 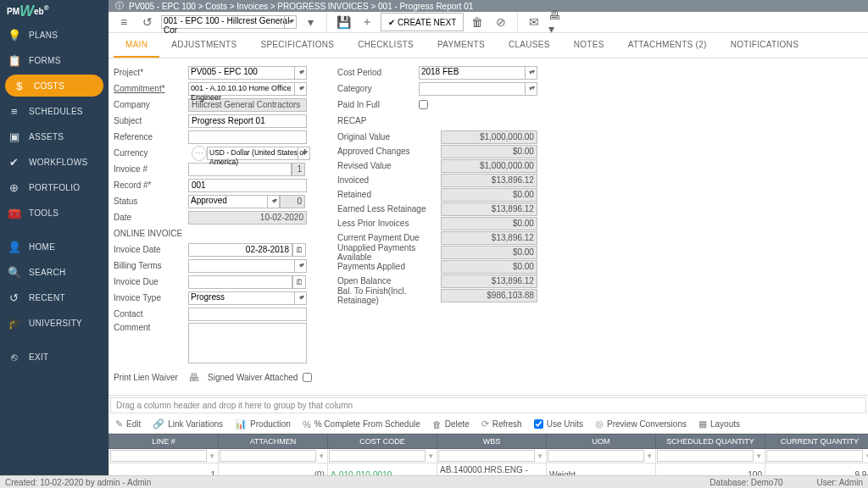 What do you see at coordinates (478, 73) in the screenshot?
I see `costperiod-select: 2018 FEB▾` at bounding box center [478, 73].